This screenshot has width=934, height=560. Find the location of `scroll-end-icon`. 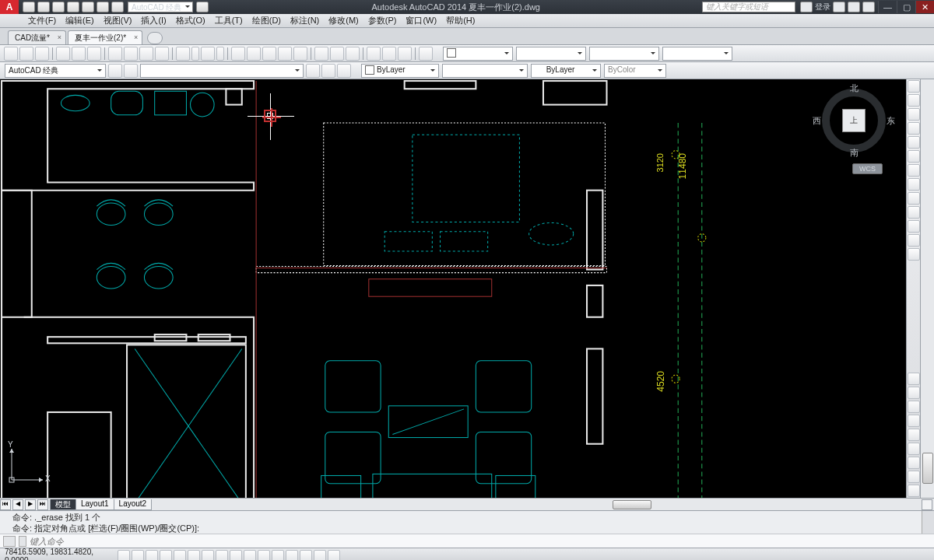

scroll-end-icon is located at coordinates (927, 505).